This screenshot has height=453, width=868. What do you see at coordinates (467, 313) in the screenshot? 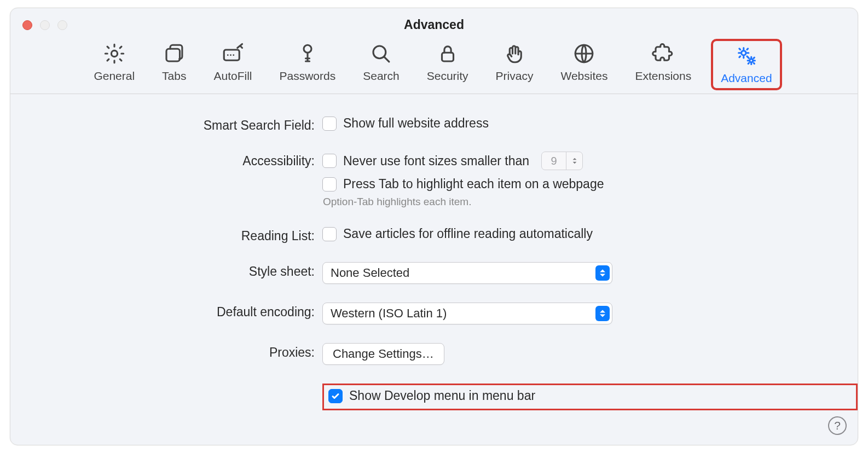
I see `encoding-select: Western (ISO Latin 1)` at bounding box center [467, 313].